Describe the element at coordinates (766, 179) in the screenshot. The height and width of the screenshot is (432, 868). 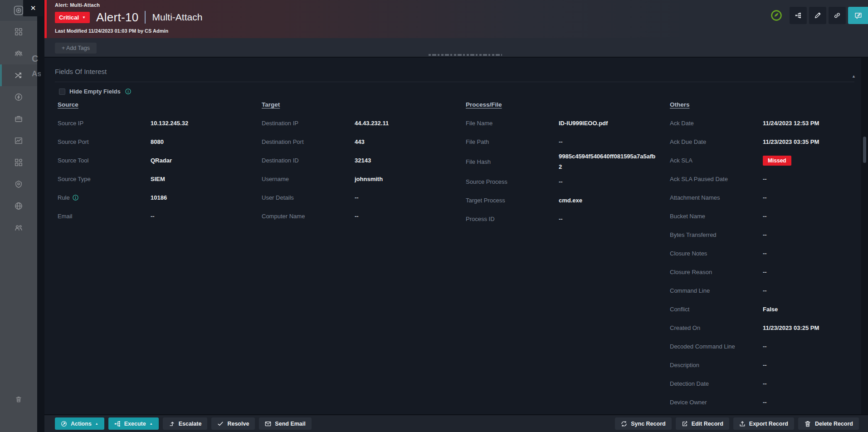
I see `field-row: Ack SLA Paused Date --` at that location.